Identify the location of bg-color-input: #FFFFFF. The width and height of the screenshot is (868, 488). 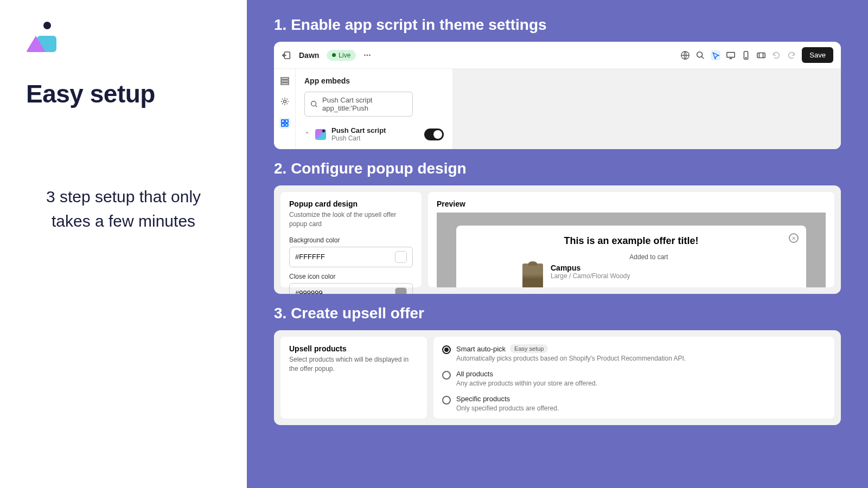
(351, 257).